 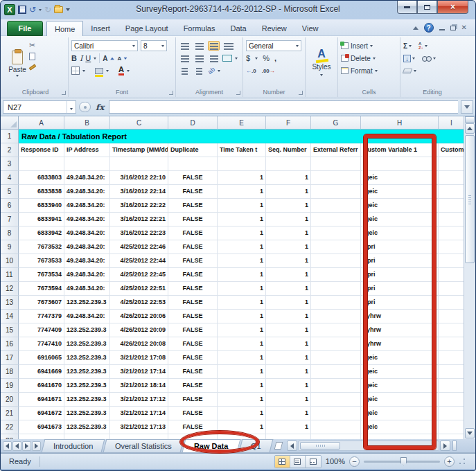 I want to click on cell-E3, so click(x=242, y=164).